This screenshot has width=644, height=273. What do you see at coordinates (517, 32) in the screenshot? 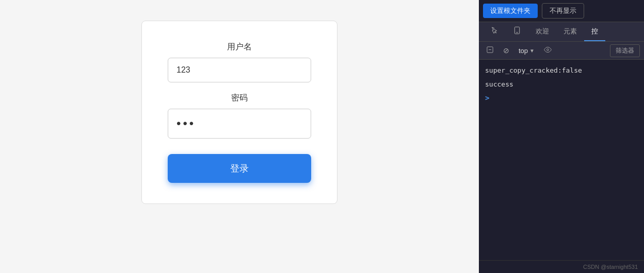
I see `tab-device` at bounding box center [517, 32].